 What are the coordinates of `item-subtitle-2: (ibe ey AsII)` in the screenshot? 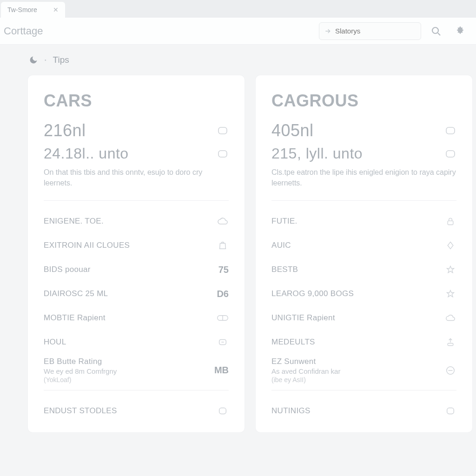 It's located at (306, 380).